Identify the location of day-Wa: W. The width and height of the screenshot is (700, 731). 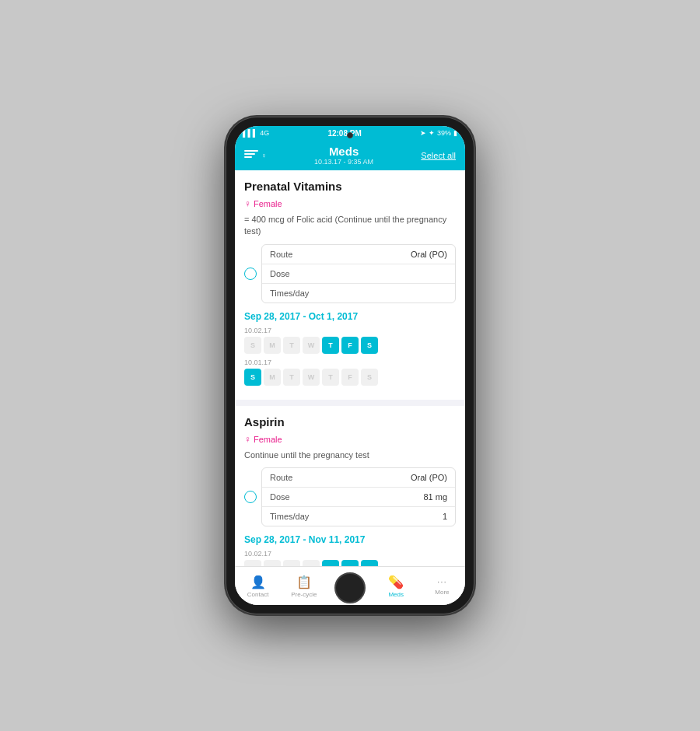
(311, 563).